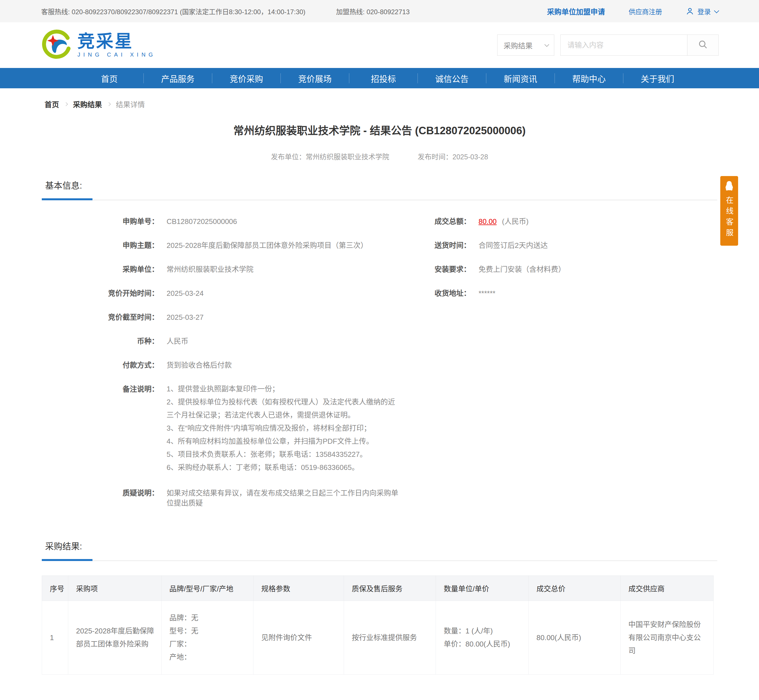  What do you see at coordinates (298, 638) in the screenshot?
I see `cell-spec: 见附件询价文件` at bounding box center [298, 638].